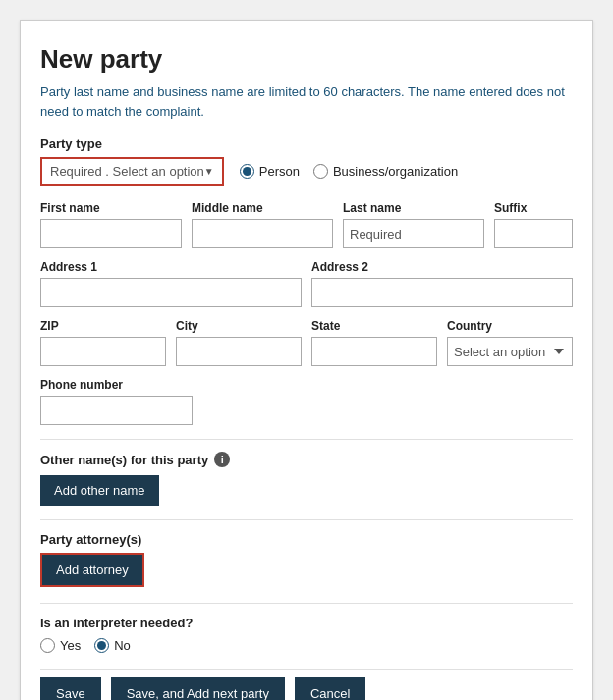 The image size is (613, 700). What do you see at coordinates (306, 684) in the screenshot?
I see `footer-buttons: Save Save, and Add next party Cancel` at bounding box center [306, 684].